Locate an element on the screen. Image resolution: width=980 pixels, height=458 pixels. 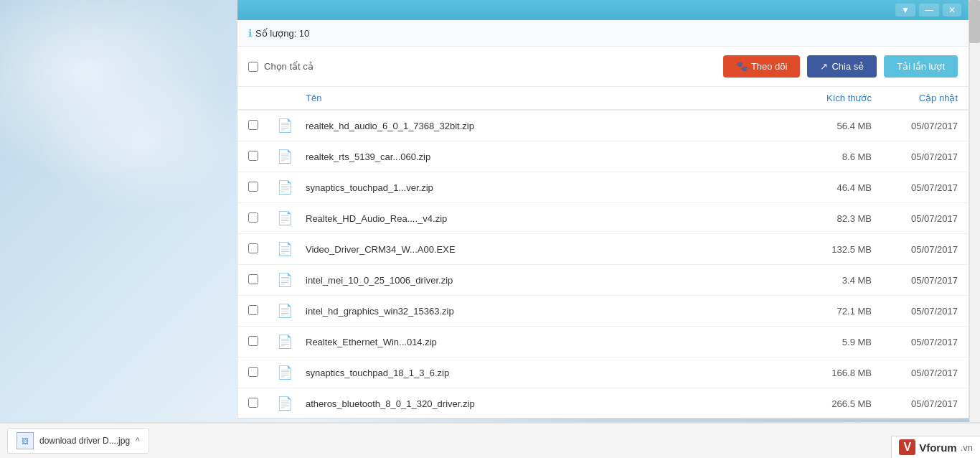
download-item: 🖼 download driver D....jpg ^ is located at coordinates (78, 441).